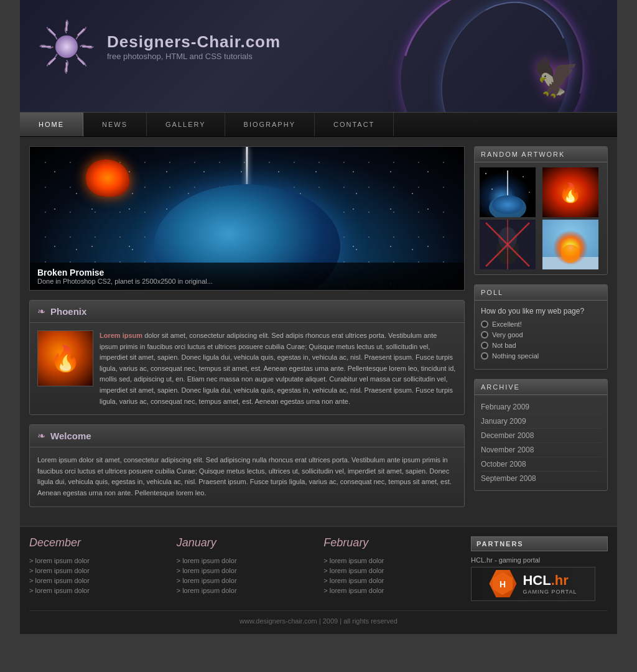  Describe the element at coordinates (100, 543) in the screenshot. I see `footer-month-december: December` at that location.